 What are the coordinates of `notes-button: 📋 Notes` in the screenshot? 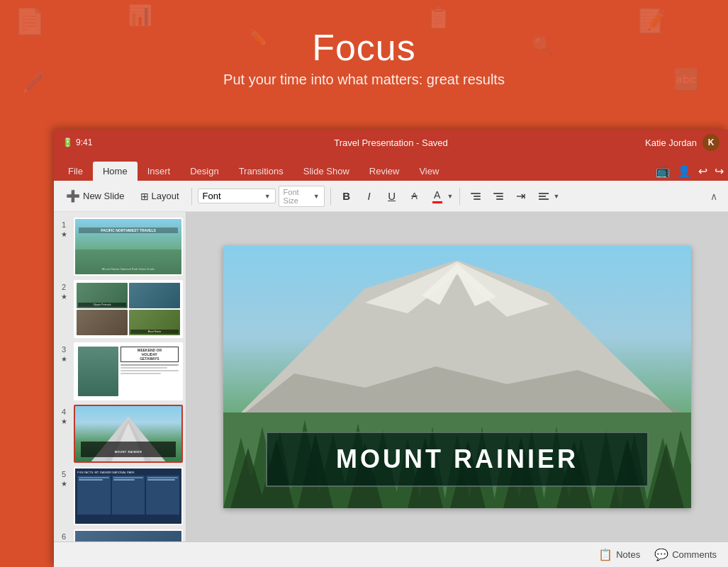 It's located at (620, 554).